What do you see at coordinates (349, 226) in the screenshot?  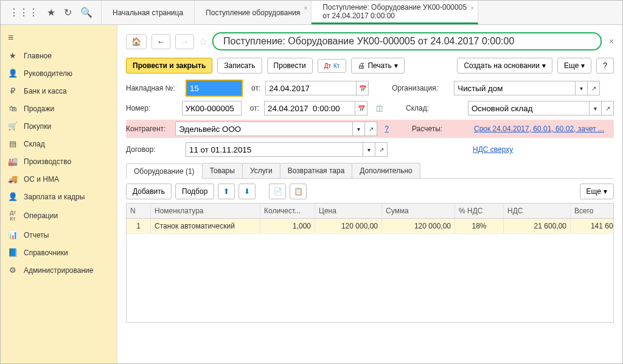 I see `cell-price: 120 000,00` at bounding box center [349, 226].